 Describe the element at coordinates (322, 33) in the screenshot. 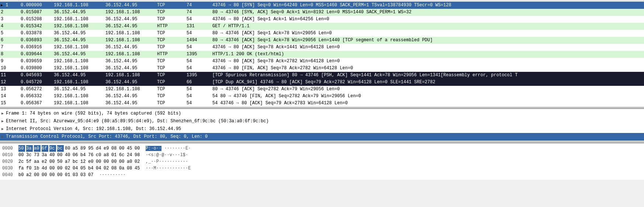

I see `table-row: 50.03387836.152.44.95192.168.1.108TCP548…` at that location.